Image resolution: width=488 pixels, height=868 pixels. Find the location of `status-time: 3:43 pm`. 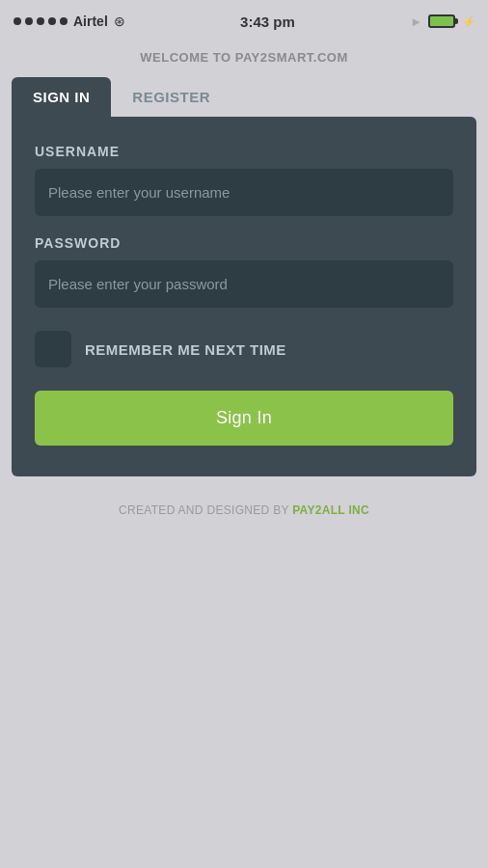

status-time: 3:43 pm is located at coordinates (268, 21).